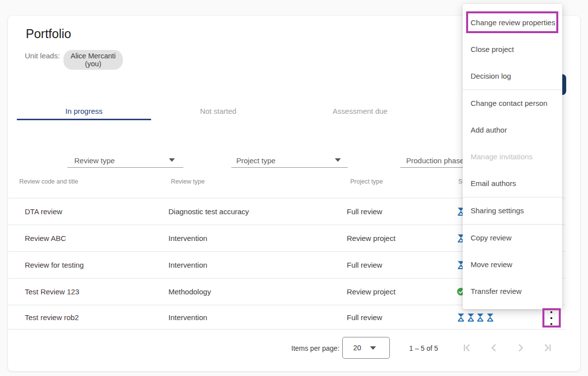 The height and width of the screenshot is (376, 588). I want to click on items-per-page-label: Items per page:, so click(315, 348).